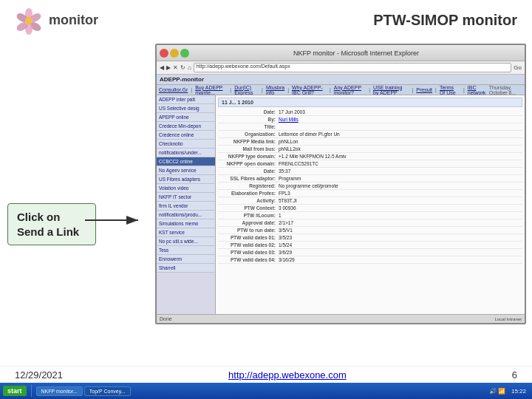 The image size is (532, 399). What do you see at coordinates (186, 233) in the screenshot?
I see `sidebar-item-15: KST service` at bounding box center [186, 233].